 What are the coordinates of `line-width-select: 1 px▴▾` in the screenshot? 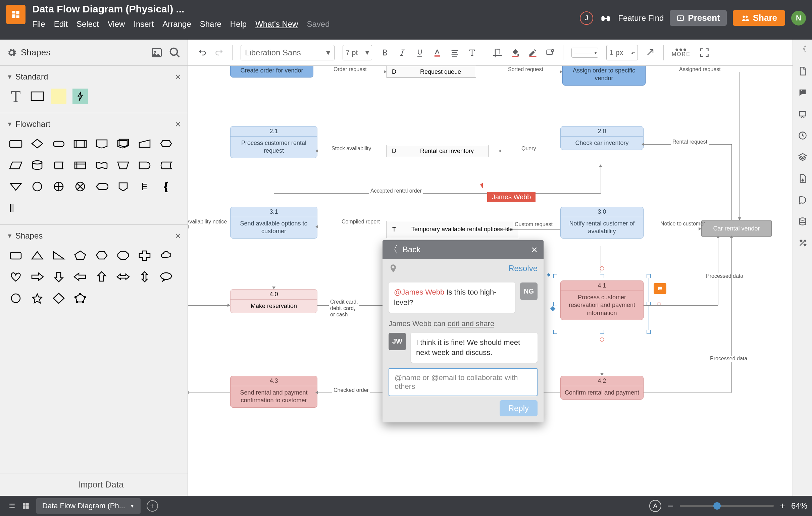 It's located at (622, 53).